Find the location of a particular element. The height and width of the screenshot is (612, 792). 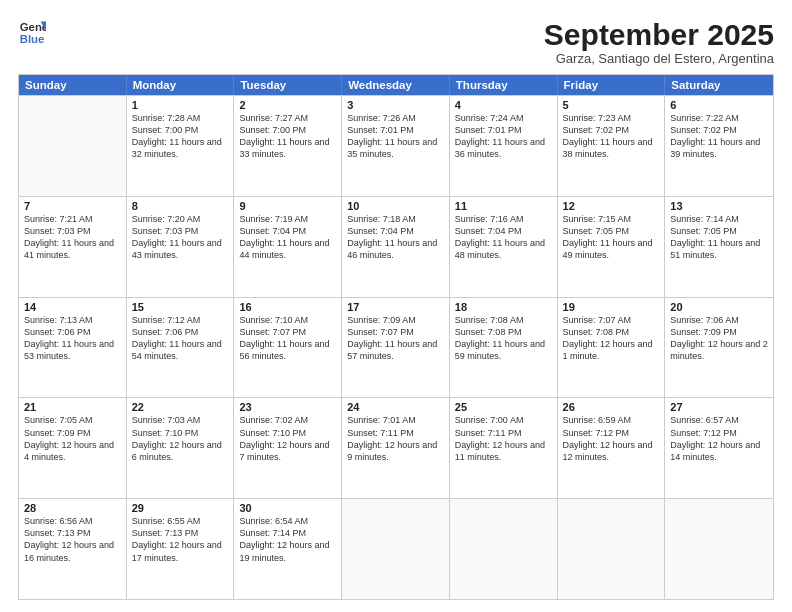

day-number: 7 is located at coordinates (72, 206).